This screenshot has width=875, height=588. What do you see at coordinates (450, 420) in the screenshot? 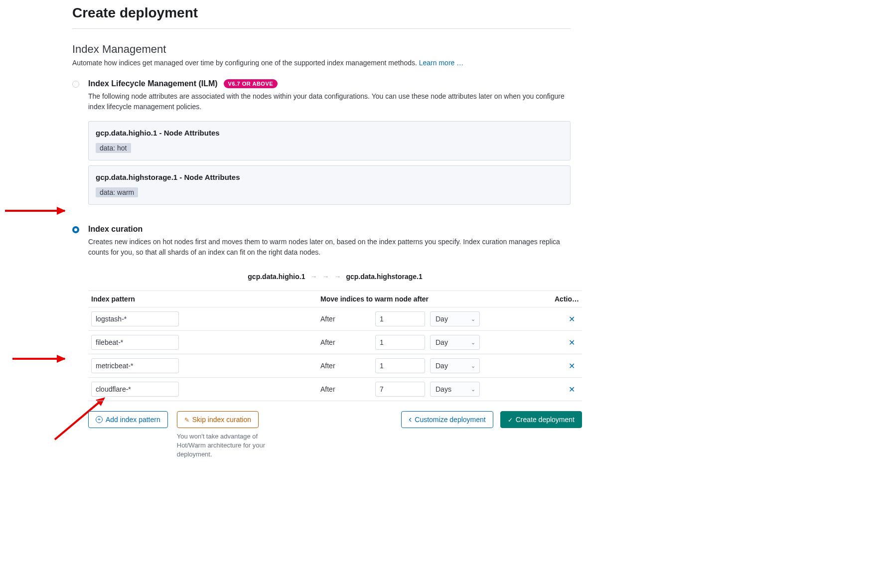
I see `customize-label: Customize deployment` at bounding box center [450, 420].